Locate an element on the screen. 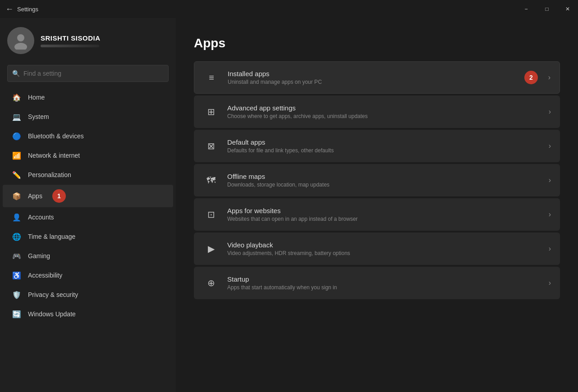  window-controls: − □ ✕ is located at coordinates (547, 9).